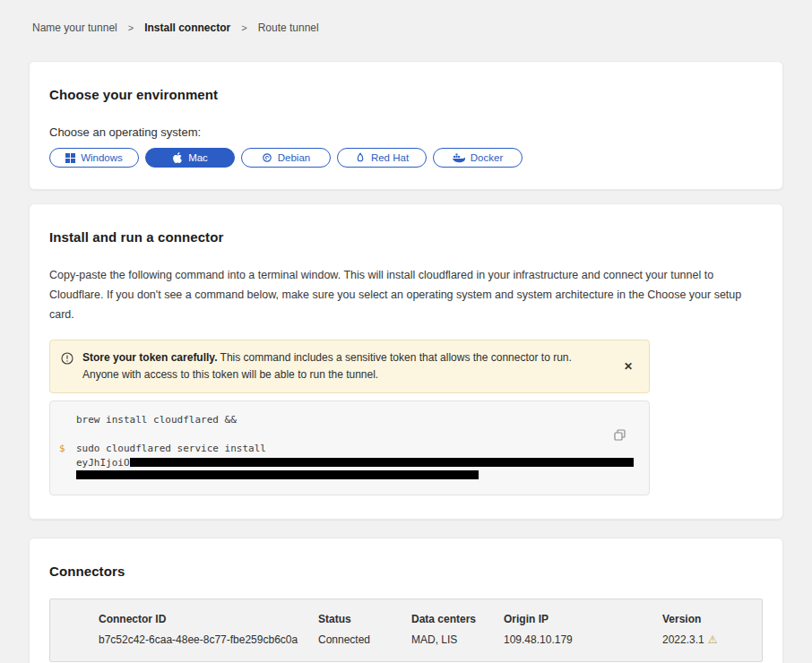  What do you see at coordinates (294, 158) in the screenshot?
I see `os-button-label: Debian` at bounding box center [294, 158].